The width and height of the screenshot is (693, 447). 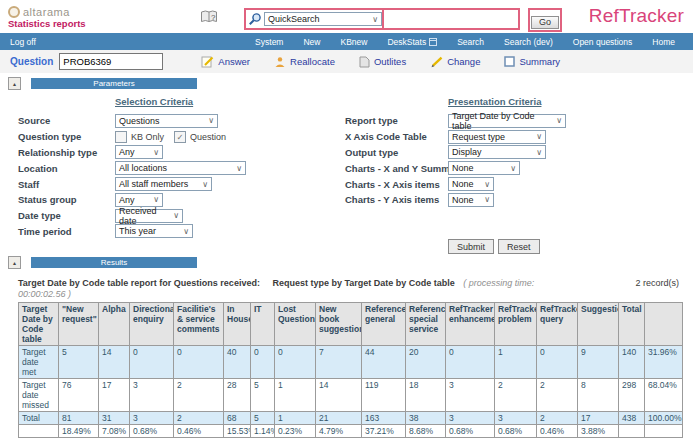 What do you see at coordinates (176, 168) in the screenshot?
I see `selection-criteria-column: Selection Criteria Source Questions Ques…` at bounding box center [176, 168].